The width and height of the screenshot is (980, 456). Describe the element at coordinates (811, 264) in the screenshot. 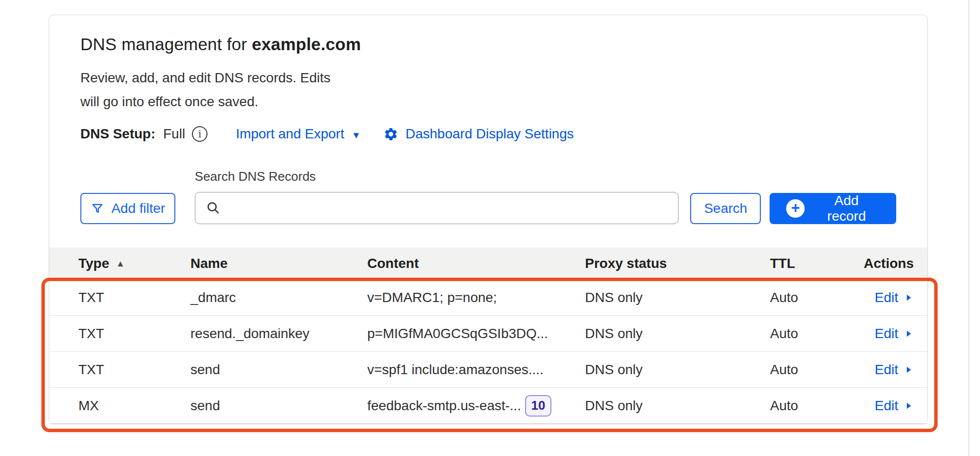

I see `column-header-ttl: TTL` at that location.